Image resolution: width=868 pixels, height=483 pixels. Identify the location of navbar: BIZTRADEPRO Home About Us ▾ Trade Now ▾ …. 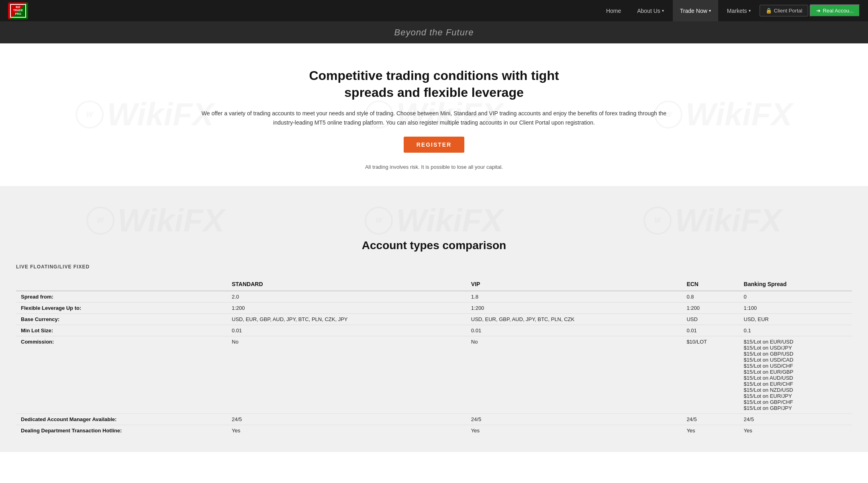
(434, 10).